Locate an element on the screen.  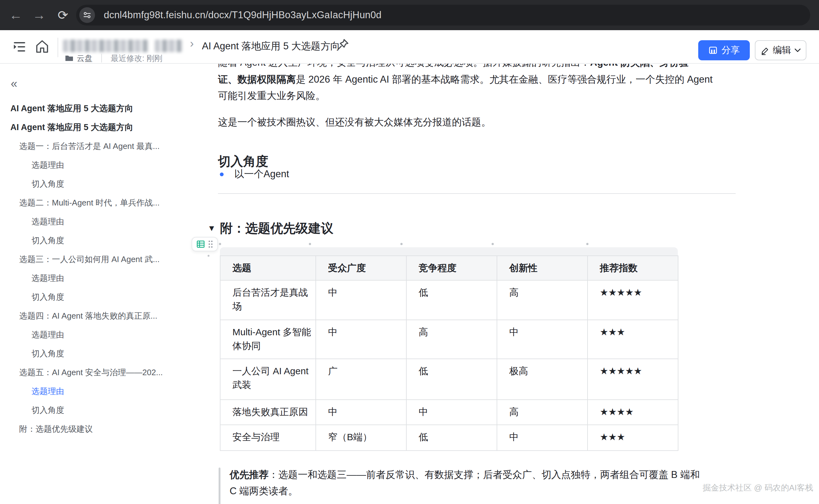
heading-appendix: 附：选题优先级建议 is located at coordinates (277, 228).